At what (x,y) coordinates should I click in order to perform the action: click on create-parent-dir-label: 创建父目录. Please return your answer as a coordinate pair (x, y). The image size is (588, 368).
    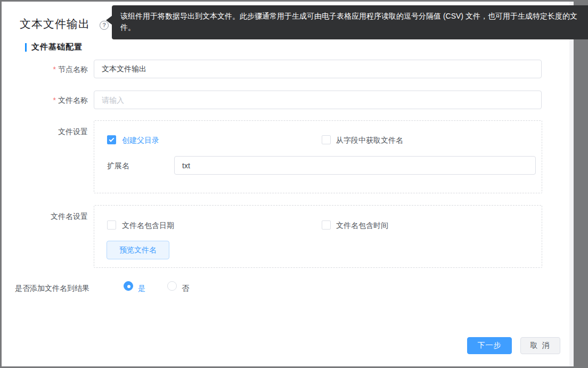
    Looking at the image, I should click on (141, 141).